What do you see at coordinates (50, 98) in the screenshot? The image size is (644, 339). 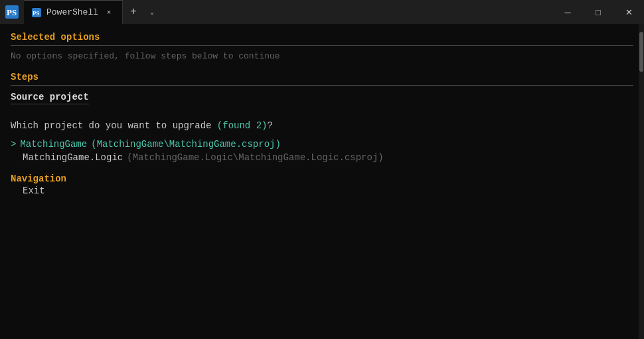 I see `source-project-step: Source project` at bounding box center [50, 98].